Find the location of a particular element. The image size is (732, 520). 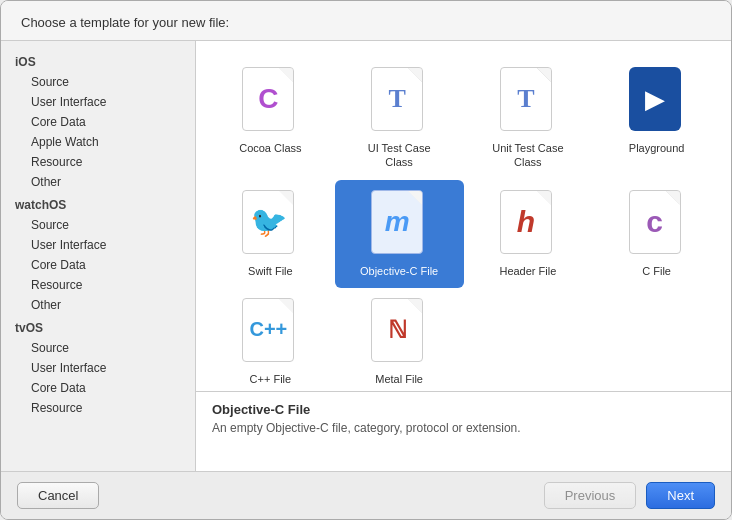

unit-test-icon: T is located at coordinates (528, 101).